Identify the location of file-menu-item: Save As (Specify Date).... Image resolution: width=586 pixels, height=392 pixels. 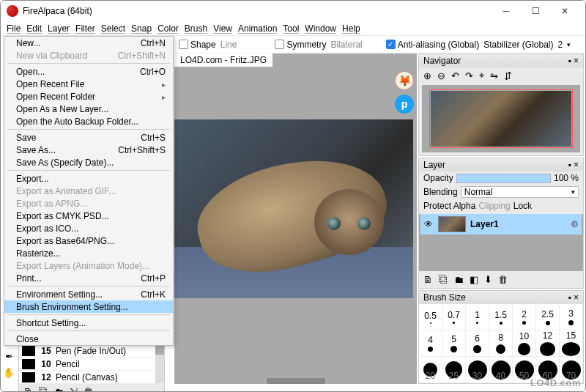
(89, 163).